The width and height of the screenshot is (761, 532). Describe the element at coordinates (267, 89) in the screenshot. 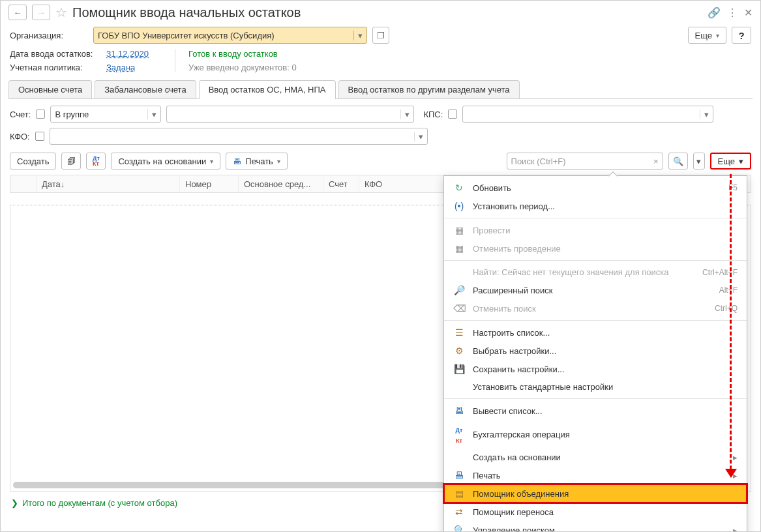

I see `tab-os-nma: Ввод остатков ОС, НМА, НПА` at that location.